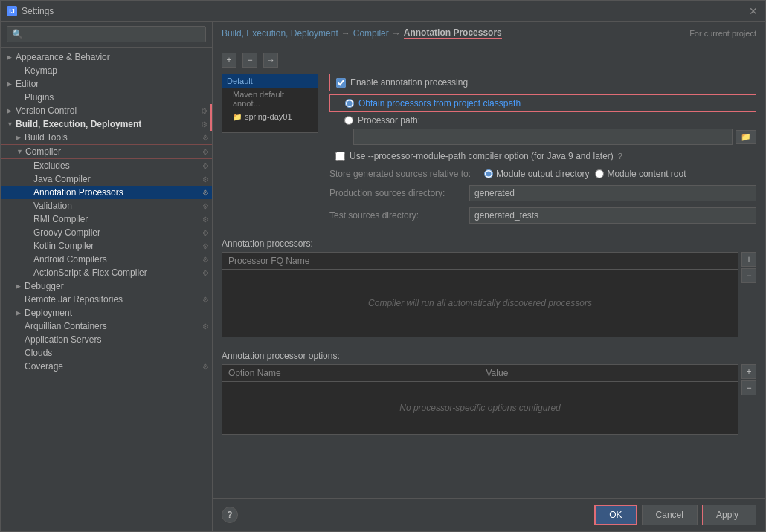 This screenshot has height=532, width=766. I want to click on production-sources-input, so click(613, 193).